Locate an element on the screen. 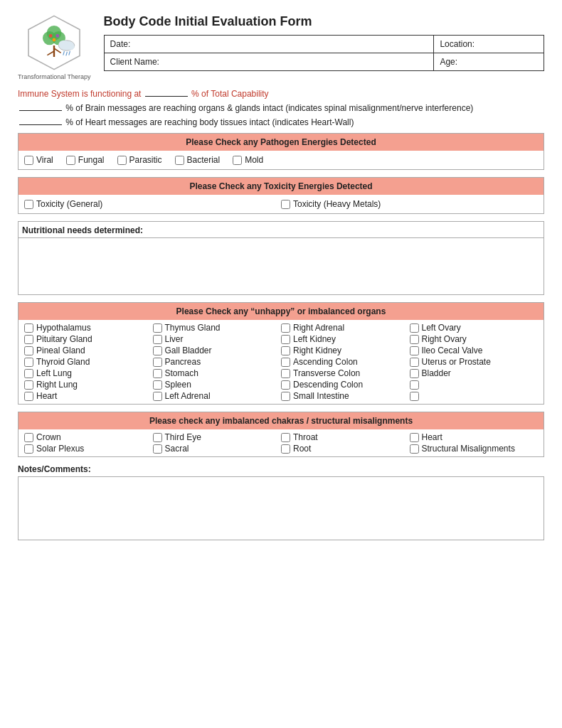  checkbox-solar-plexus: Solar Plexus is located at coordinates (83, 449).